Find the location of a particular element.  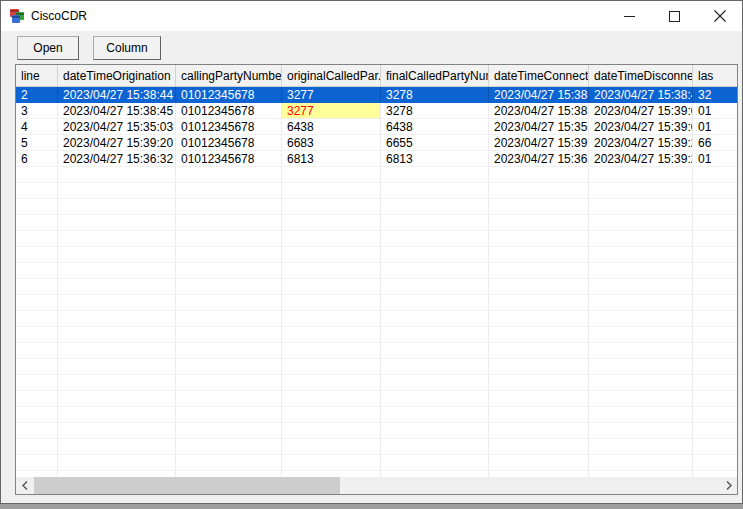

minimize-button is located at coordinates (630, 16).